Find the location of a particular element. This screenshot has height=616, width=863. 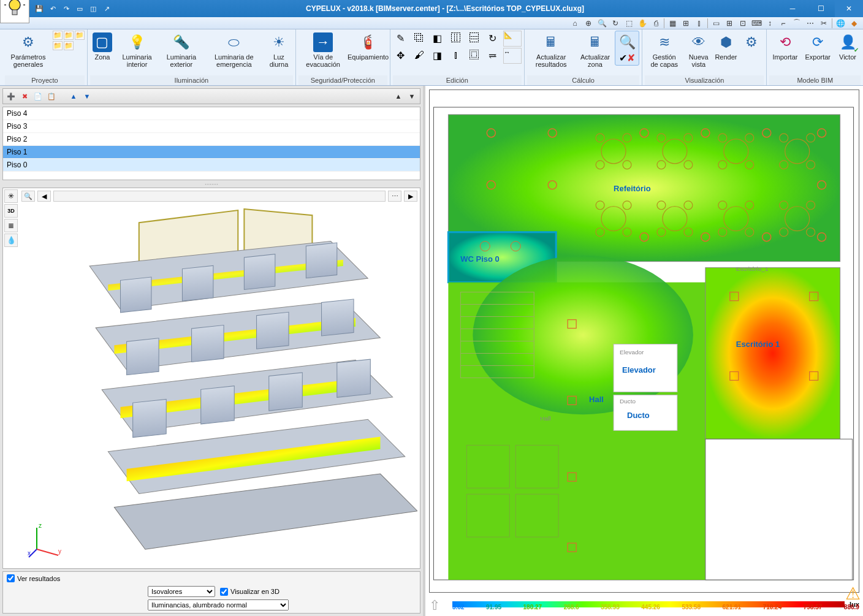

sort-icon: ↕ is located at coordinates (770, 23).